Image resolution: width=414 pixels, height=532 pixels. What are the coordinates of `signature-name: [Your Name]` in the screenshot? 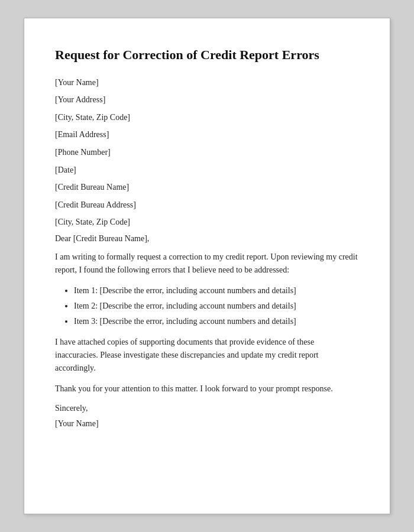 It's located at (207, 424).